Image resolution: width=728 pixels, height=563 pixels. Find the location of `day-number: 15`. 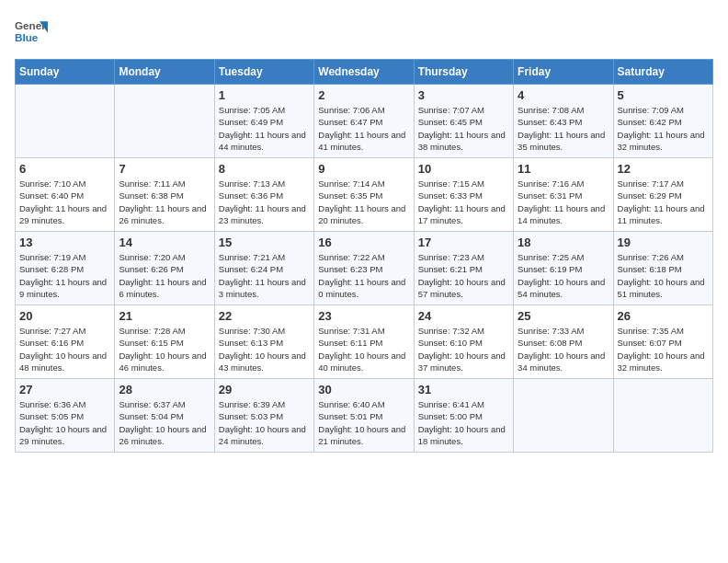

day-number: 15 is located at coordinates (265, 243).